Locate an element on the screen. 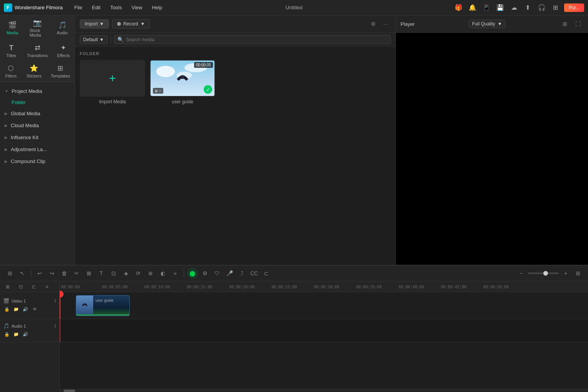 The height and width of the screenshot is (392, 588). volume-track-icon: 🔊 is located at coordinates (25, 309).